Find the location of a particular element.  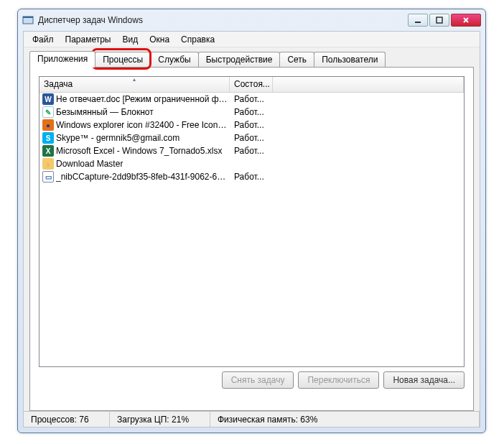

menu-file: Файл is located at coordinates (43, 40).